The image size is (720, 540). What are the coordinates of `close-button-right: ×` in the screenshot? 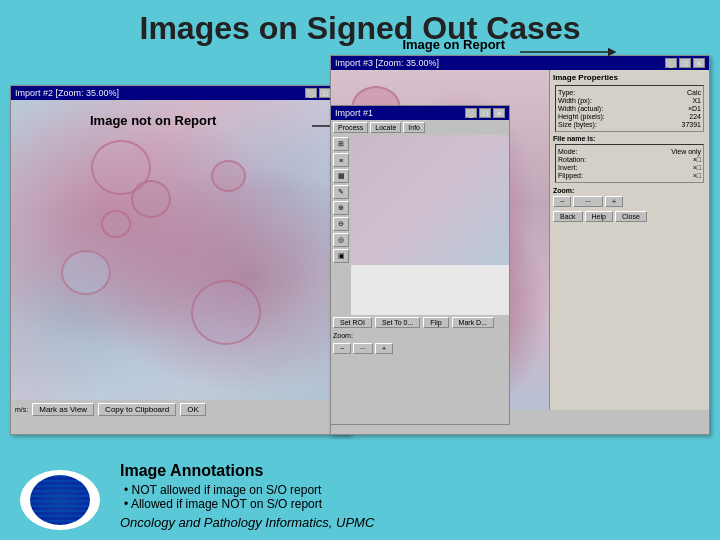 It's located at (699, 63).